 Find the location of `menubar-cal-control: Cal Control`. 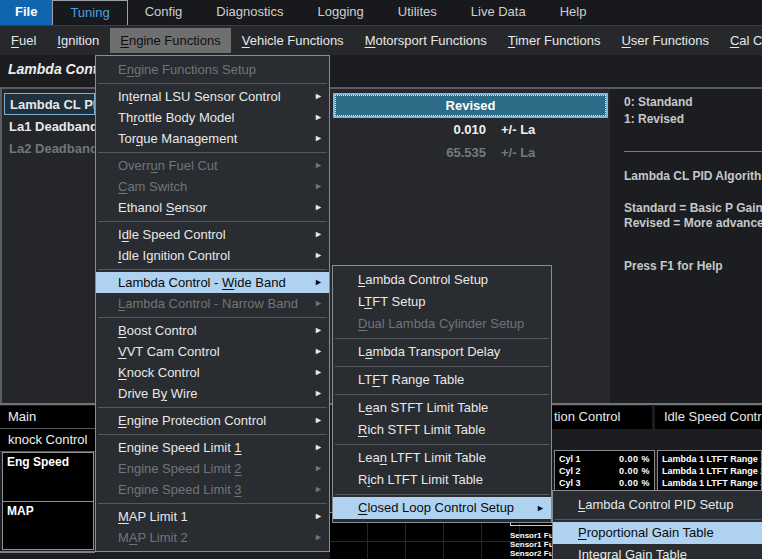

menubar-cal-control: Cal Control is located at coordinates (741, 40).